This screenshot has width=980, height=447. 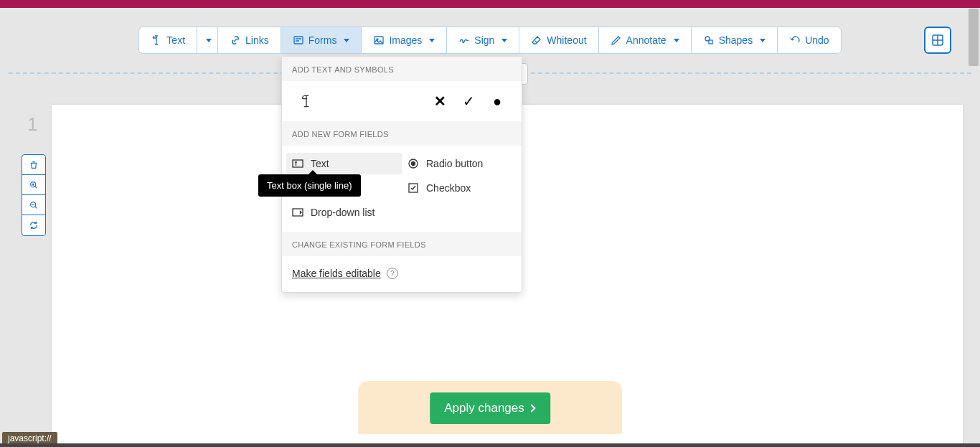 What do you see at coordinates (402, 69) in the screenshot?
I see `dropdown-section-symbols: ADD TEXT AND SYMBOLS` at bounding box center [402, 69].